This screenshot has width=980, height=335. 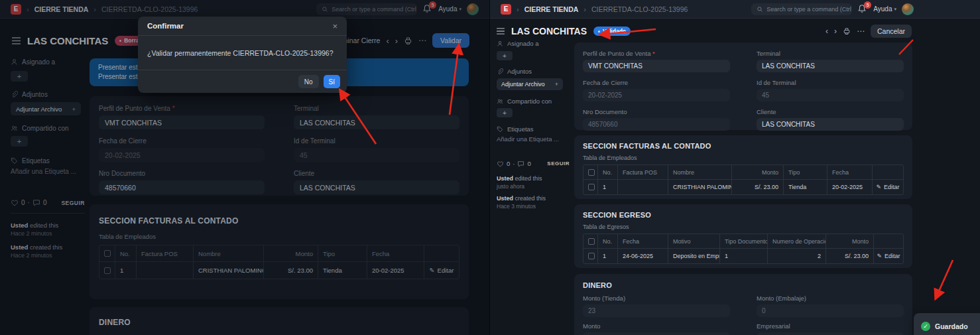 I want to click on edited-user: Usted, so click(x=505, y=178).